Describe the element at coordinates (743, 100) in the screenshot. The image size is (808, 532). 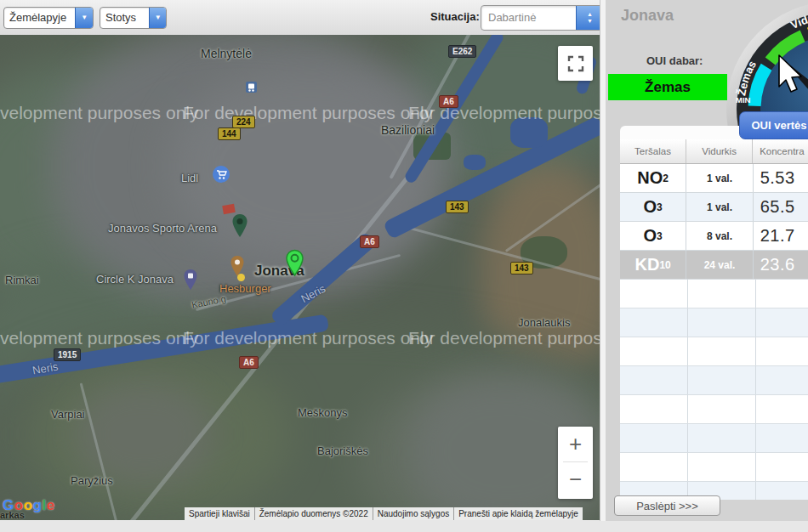
I see `gauge-label-min: MIN` at that location.